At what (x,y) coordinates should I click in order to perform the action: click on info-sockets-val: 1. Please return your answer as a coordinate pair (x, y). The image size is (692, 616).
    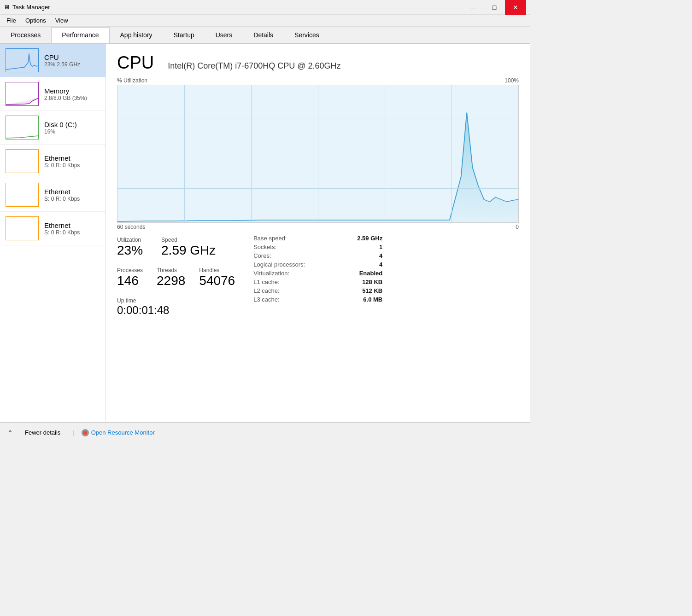
    Looking at the image, I should click on (381, 247).